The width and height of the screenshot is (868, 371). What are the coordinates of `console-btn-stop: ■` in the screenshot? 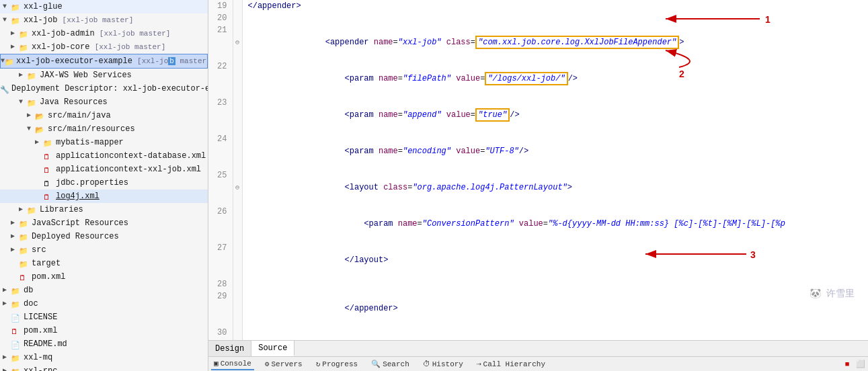 It's located at (847, 364).